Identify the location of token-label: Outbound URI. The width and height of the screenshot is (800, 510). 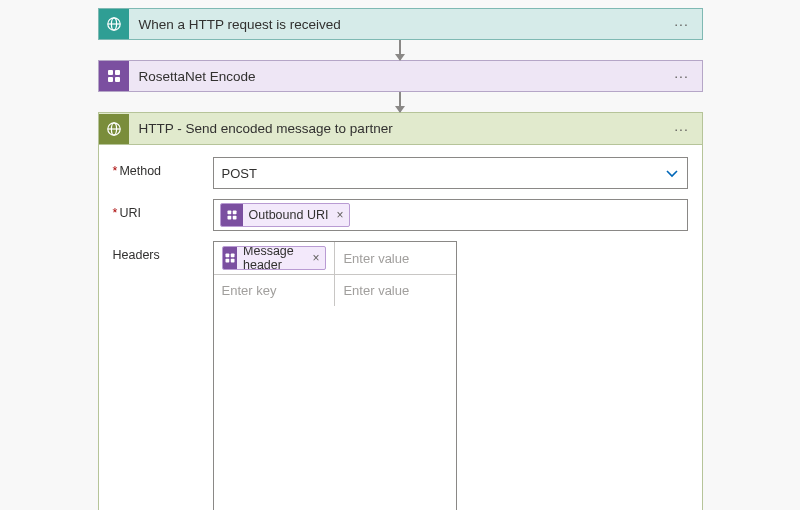
(289, 215).